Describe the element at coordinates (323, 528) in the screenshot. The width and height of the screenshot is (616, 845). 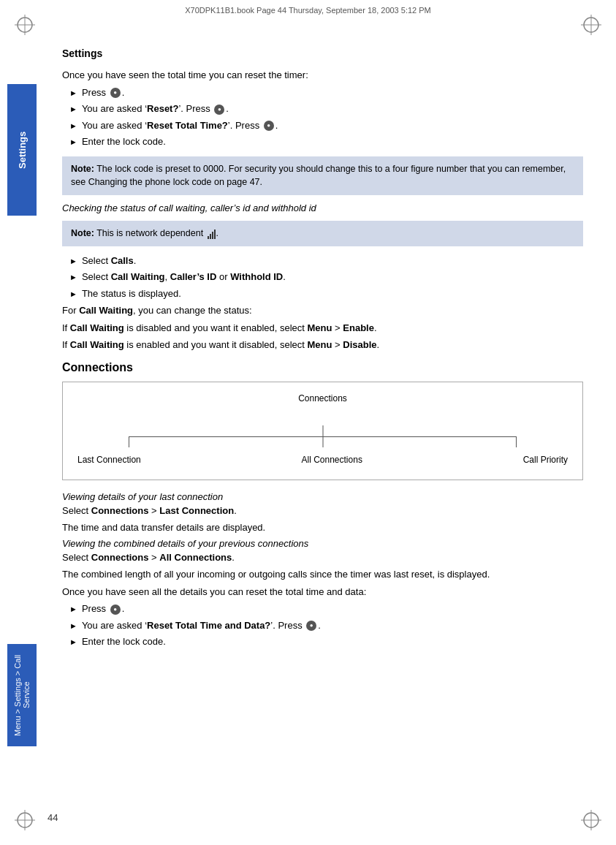
I see `transfer-details-line: The time and data transfer details are d…` at that location.